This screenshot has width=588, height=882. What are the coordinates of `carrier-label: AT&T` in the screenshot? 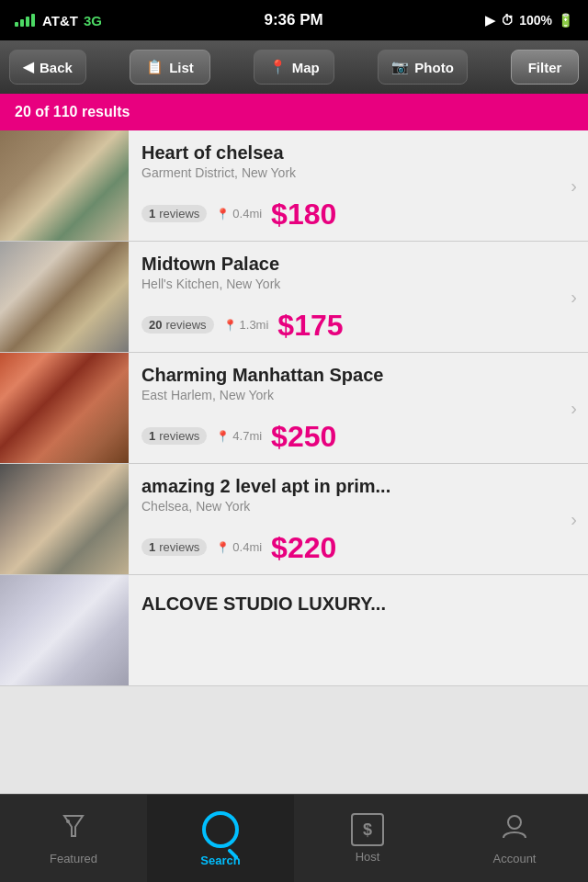 It's located at (61, 20).